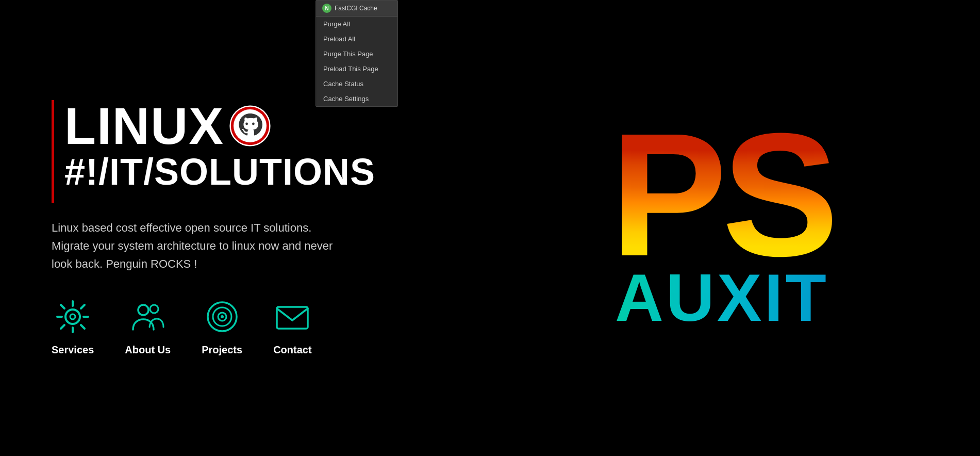  Describe the element at coordinates (357, 54) in the screenshot. I see `fastcgi-cache-dropdown: N FastCGI Cache Purge All Preload All Pu…` at that location.